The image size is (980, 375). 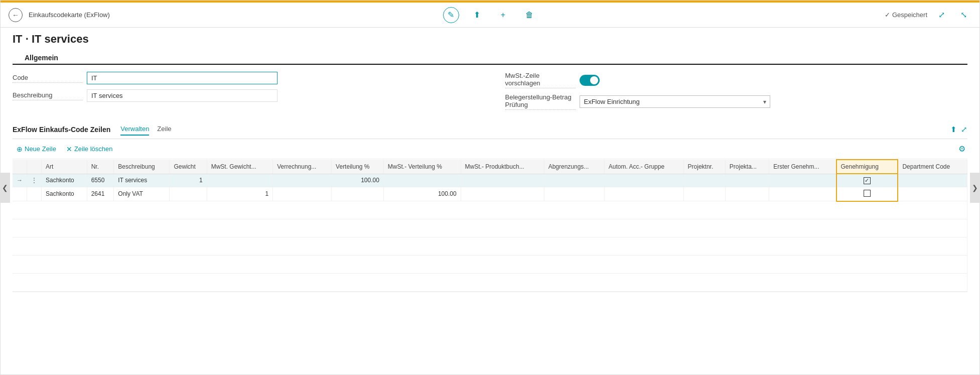 I want to click on col-header-mwst-verteilung: MwSt.- Verteilung %, so click(x=422, y=167).